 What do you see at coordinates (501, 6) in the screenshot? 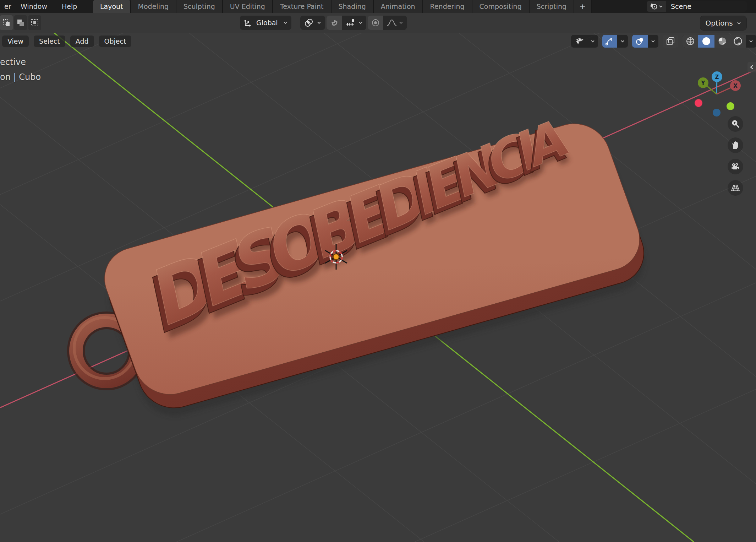
I see `workspace-tab-compositing: Compositing` at bounding box center [501, 6].